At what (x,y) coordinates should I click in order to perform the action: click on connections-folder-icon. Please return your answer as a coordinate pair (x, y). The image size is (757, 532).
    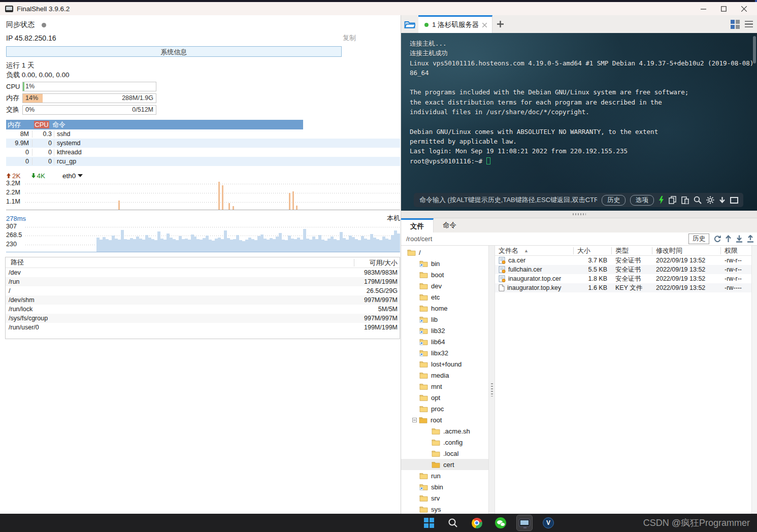
    Looking at the image, I should click on (410, 24).